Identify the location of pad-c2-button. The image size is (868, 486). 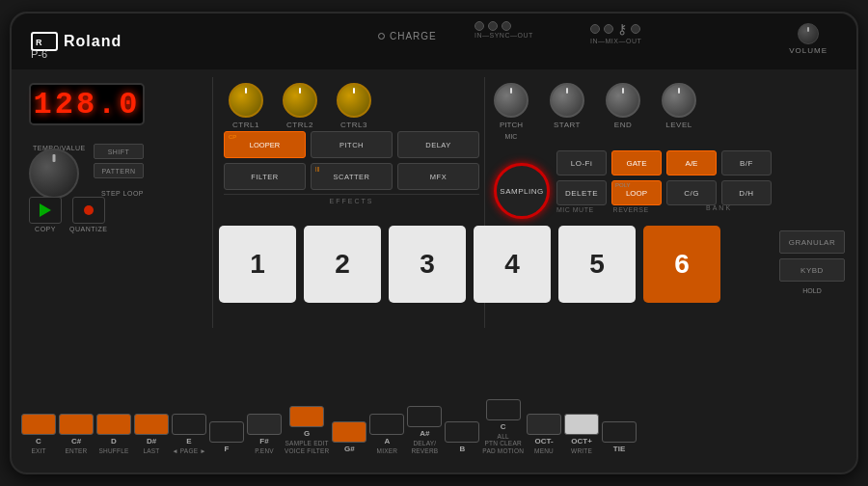
(503, 410).